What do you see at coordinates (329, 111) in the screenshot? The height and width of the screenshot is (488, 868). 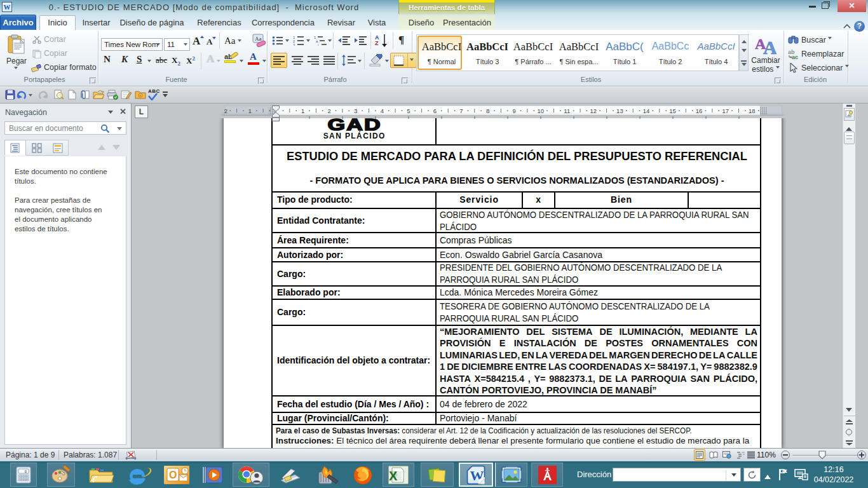 I see `svg-text: 2` at bounding box center [329, 111].